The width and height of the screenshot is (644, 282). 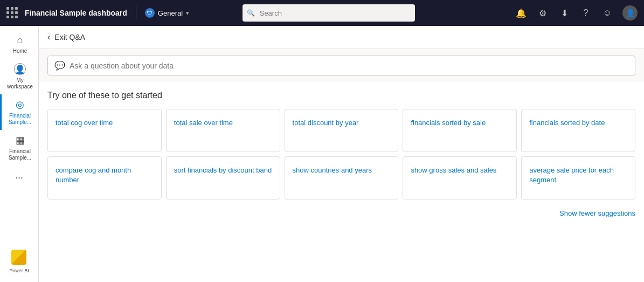 What do you see at coordinates (20, 69) in the screenshot?
I see `person-icon: 👤` at bounding box center [20, 69].